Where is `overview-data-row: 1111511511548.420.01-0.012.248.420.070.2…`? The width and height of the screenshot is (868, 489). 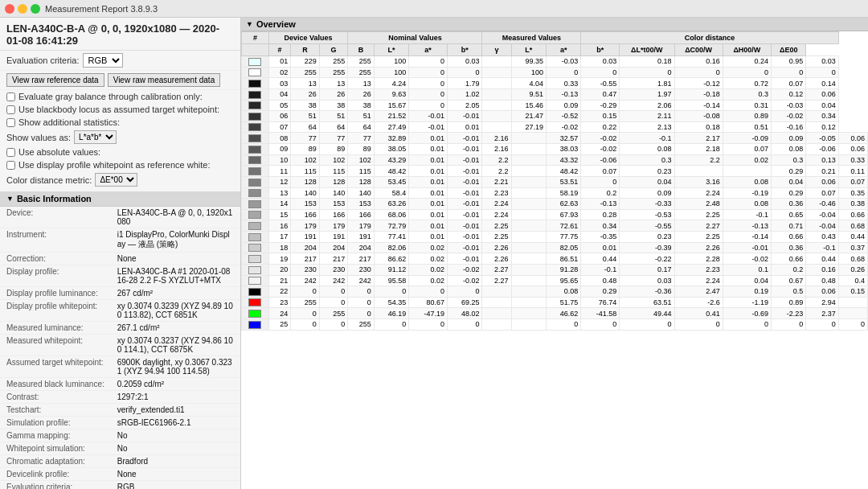
overview-data-row: 1111511511548.420.01-0.012.248.420.070.2… is located at coordinates (555, 171).